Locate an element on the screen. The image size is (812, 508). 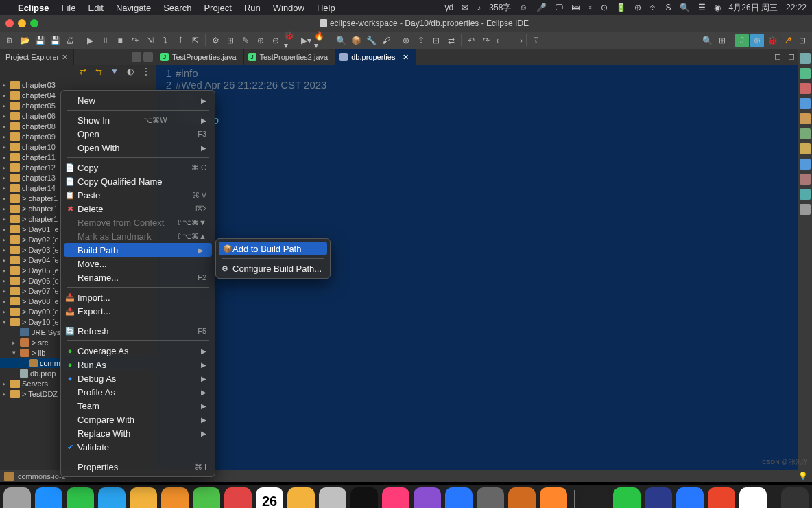
toolbar-button: ■ is located at coordinates (120, 41).